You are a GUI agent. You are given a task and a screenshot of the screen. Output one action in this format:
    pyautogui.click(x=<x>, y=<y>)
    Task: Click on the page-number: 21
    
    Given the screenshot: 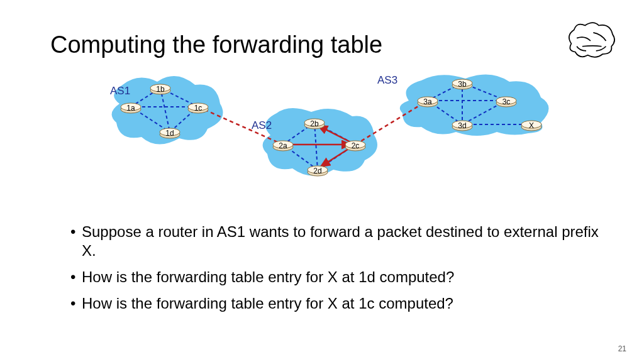 What is the action you would take?
    pyautogui.click(x=623, y=349)
    